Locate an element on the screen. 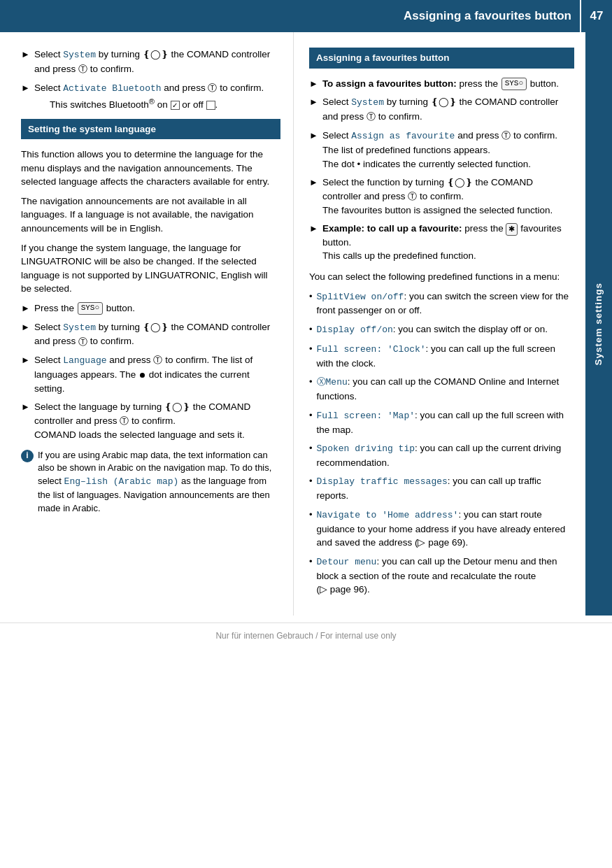  mono-english-arabic: Eng–lish (Arabic map) is located at coordinates (122, 481).